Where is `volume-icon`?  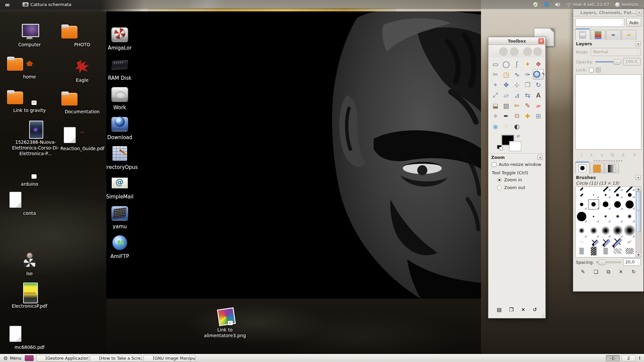 volume-icon is located at coordinates (557, 5).